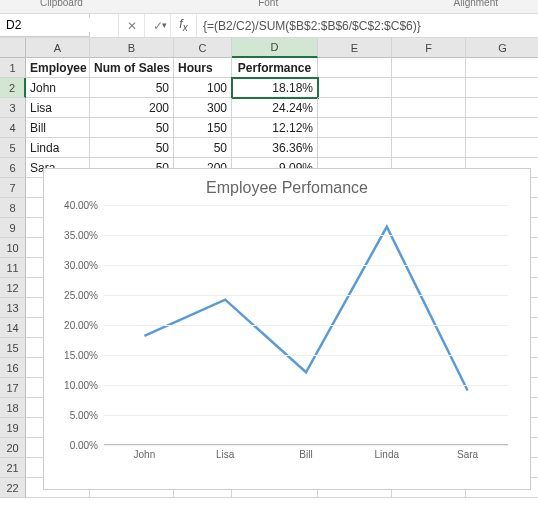  I want to click on cell-F3, so click(429, 108).